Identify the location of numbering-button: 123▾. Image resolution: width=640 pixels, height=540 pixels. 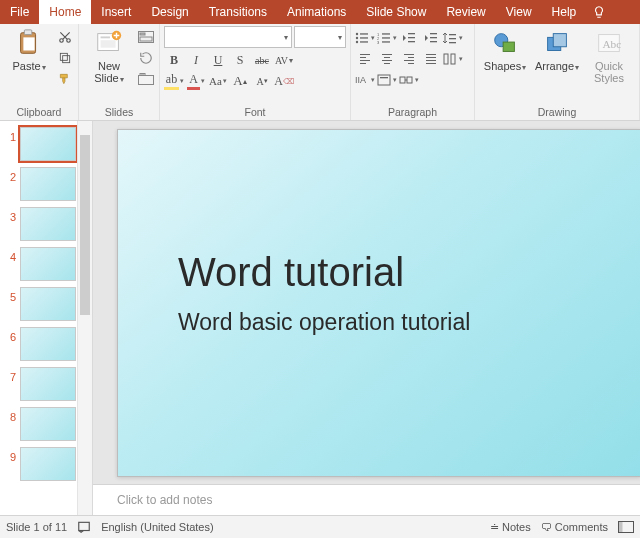
(387, 38).